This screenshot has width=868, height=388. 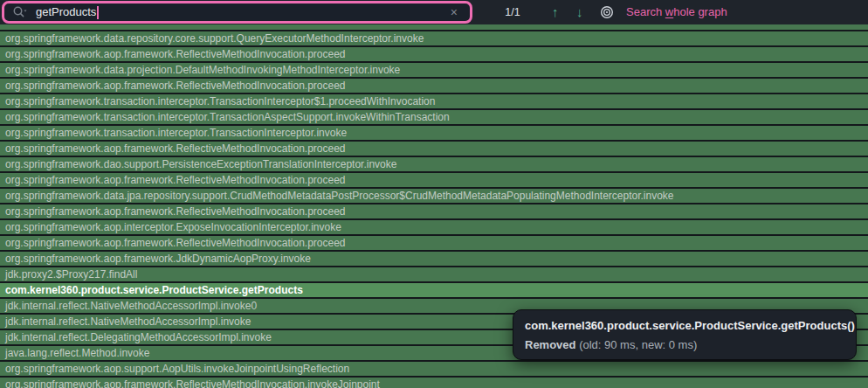 What do you see at coordinates (173, 227) in the screenshot?
I see `frame-label: org.springframework.aop.interceptor.Expo…` at bounding box center [173, 227].